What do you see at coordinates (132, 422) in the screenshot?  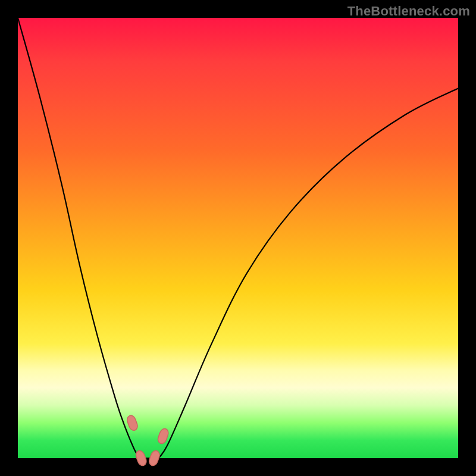 I see `left-marker-upper` at bounding box center [132, 422].